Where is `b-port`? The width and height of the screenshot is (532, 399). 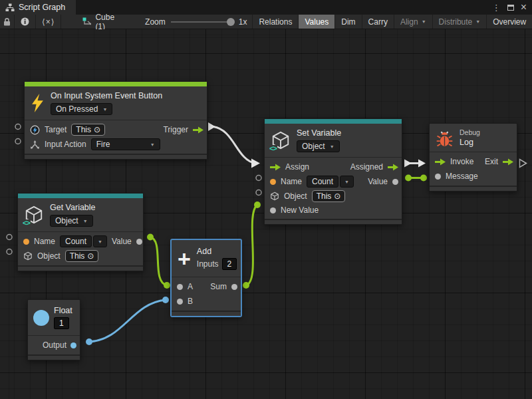 b-port is located at coordinates (180, 302).